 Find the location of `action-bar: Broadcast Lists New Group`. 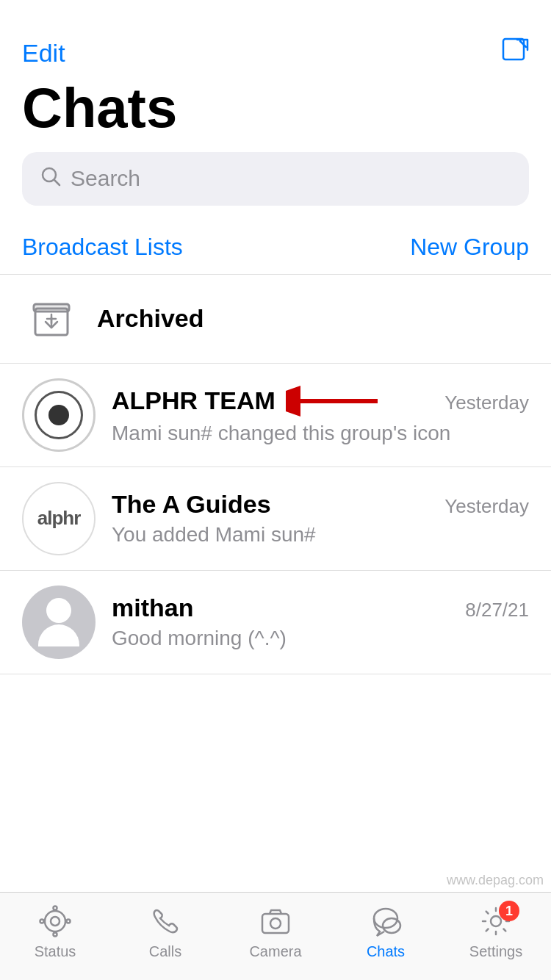

action-bar: Broadcast Lists New Group is located at coordinates (276, 248).